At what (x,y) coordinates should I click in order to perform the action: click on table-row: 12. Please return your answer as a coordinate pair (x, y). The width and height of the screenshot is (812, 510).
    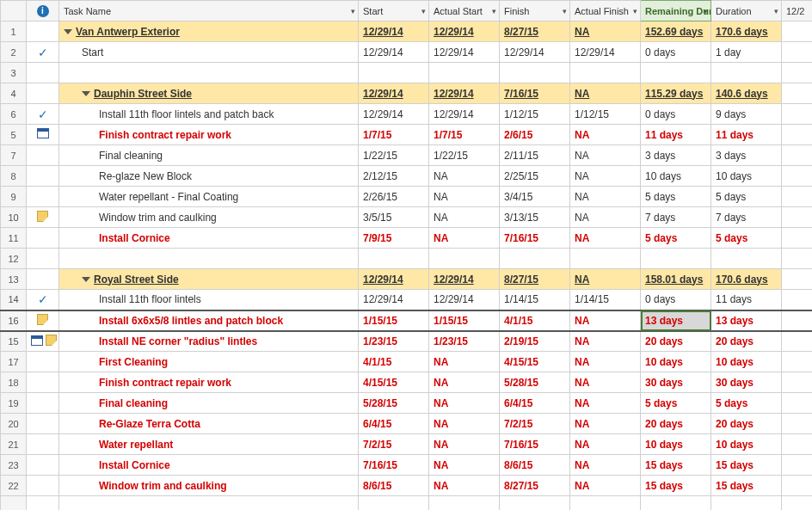
    Looking at the image, I should click on (407, 259).